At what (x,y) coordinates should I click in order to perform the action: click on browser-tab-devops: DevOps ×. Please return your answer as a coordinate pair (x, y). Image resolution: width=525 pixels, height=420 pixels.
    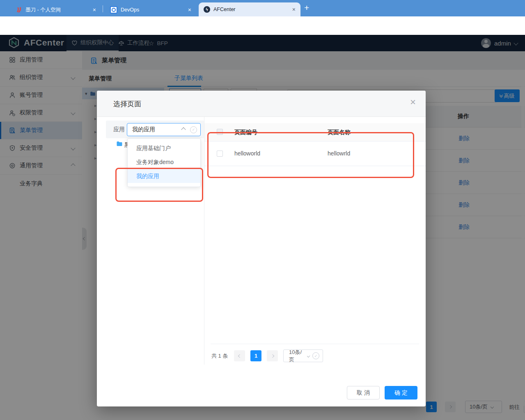
    Looking at the image, I should click on (151, 10).